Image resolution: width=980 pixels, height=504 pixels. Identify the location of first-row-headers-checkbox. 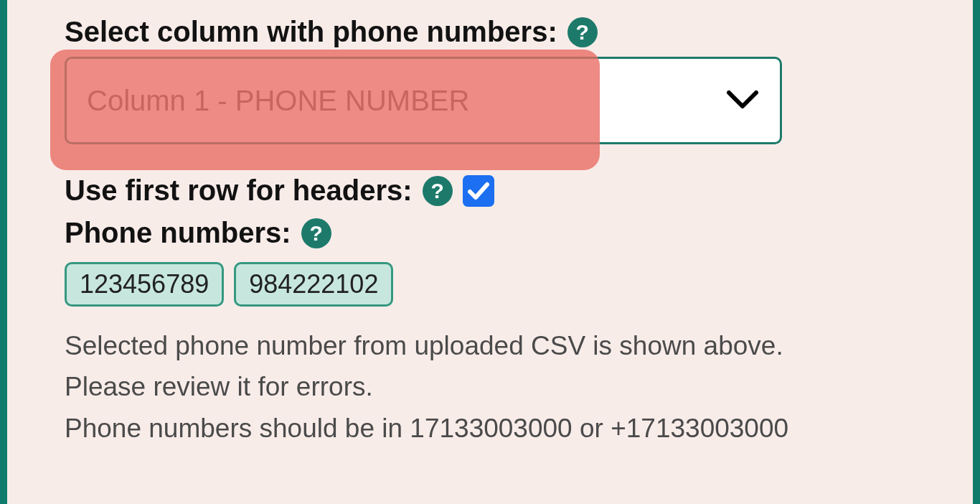
(479, 191).